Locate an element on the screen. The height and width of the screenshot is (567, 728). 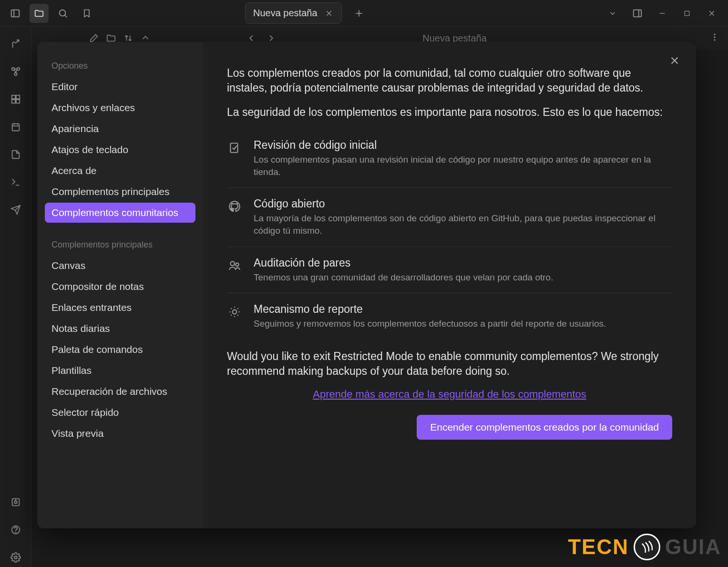
sidebar-item: Apariencia is located at coordinates (120, 129).